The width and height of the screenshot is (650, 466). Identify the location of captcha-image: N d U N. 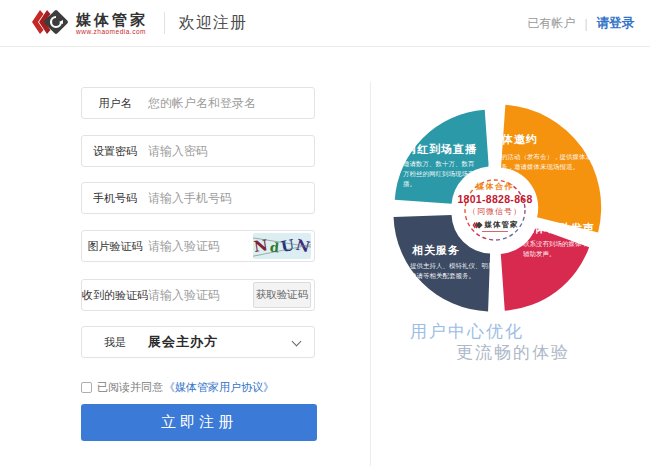
(282, 246).